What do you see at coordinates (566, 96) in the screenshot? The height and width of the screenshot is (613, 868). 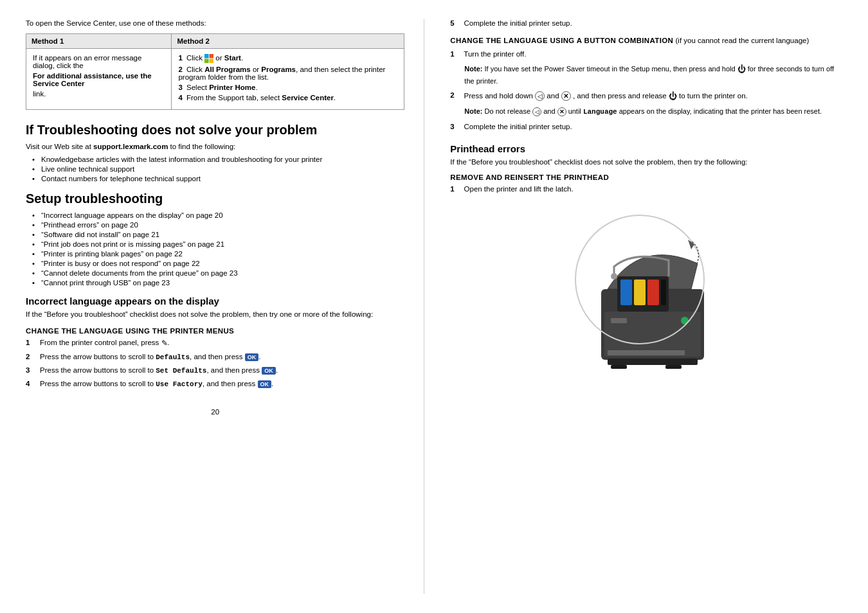 I see `cancel-icon-step2: ✕` at bounding box center [566, 96].